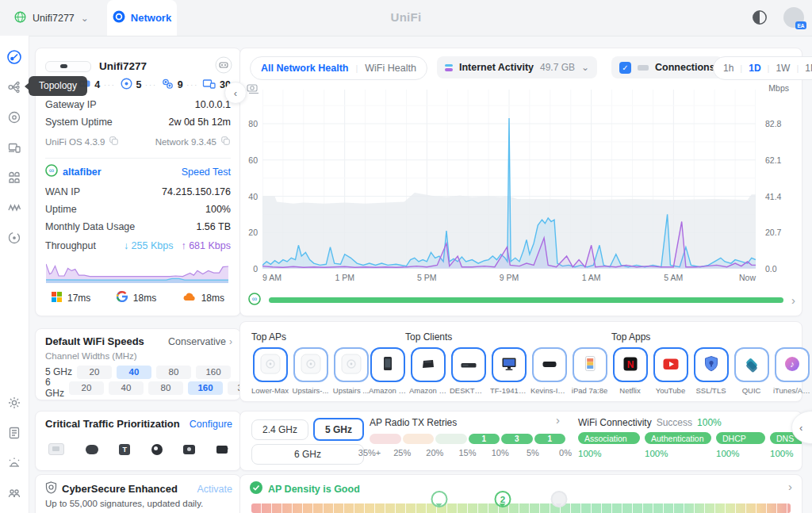 Image resolution: width=812 pixels, height=513 pixels. Describe the element at coordinates (590, 365) in the screenshot. I see `ipad-icon` at that location.